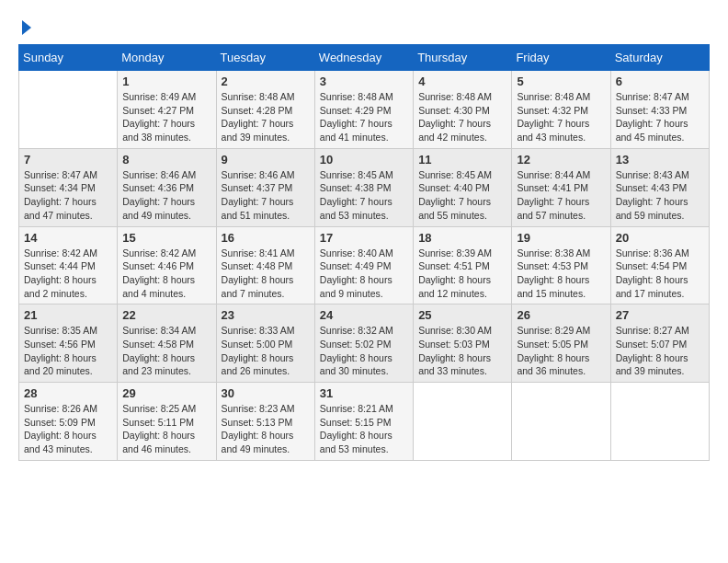  What do you see at coordinates (364, 265) in the screenshot?
I see `calendar-week-row: 14Sunrise: 8:42 AMSunset: 4:44 PMDayligh…` at bounding box center [364, 265].